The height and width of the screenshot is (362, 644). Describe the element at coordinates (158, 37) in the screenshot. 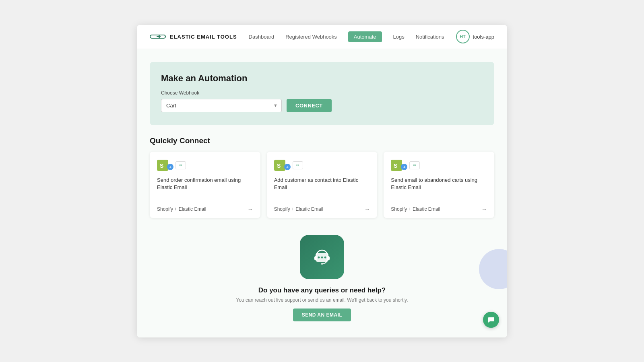

I see `brand-logo-icon` at that location.